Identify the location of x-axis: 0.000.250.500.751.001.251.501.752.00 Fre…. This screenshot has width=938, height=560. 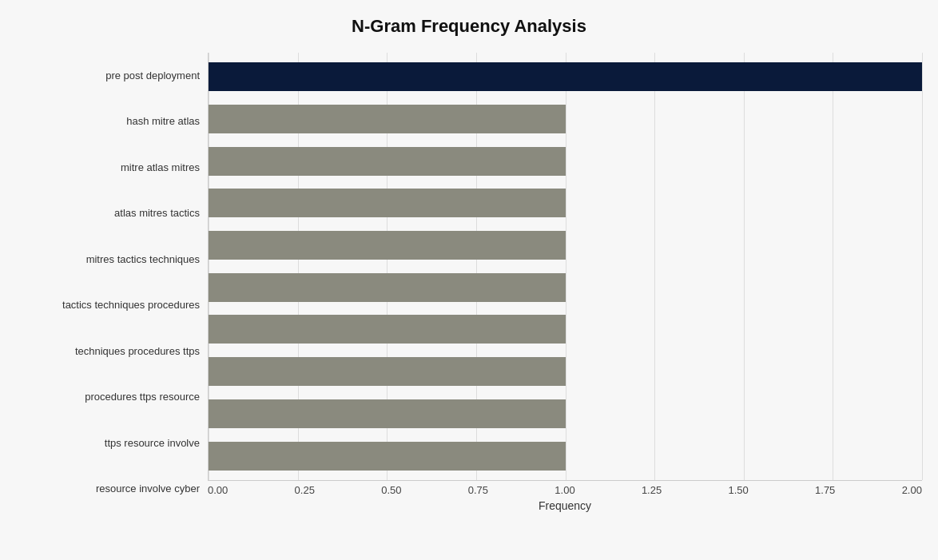
(565, 498).